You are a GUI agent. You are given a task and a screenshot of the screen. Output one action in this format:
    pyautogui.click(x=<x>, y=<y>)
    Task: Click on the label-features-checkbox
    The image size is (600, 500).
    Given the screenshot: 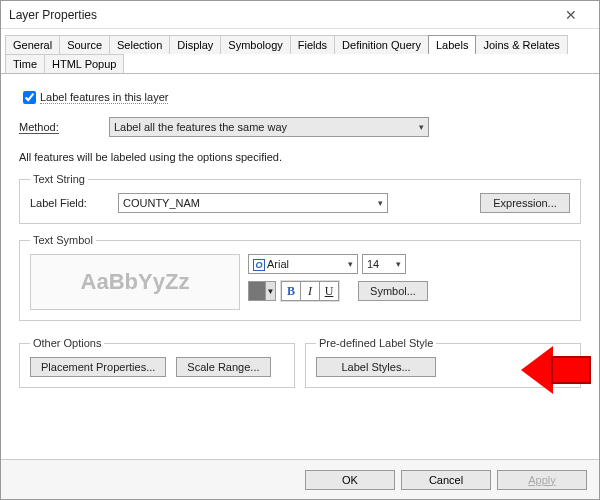 What is the action you would take?
    pyautogui.click(x=30, y=98)
    